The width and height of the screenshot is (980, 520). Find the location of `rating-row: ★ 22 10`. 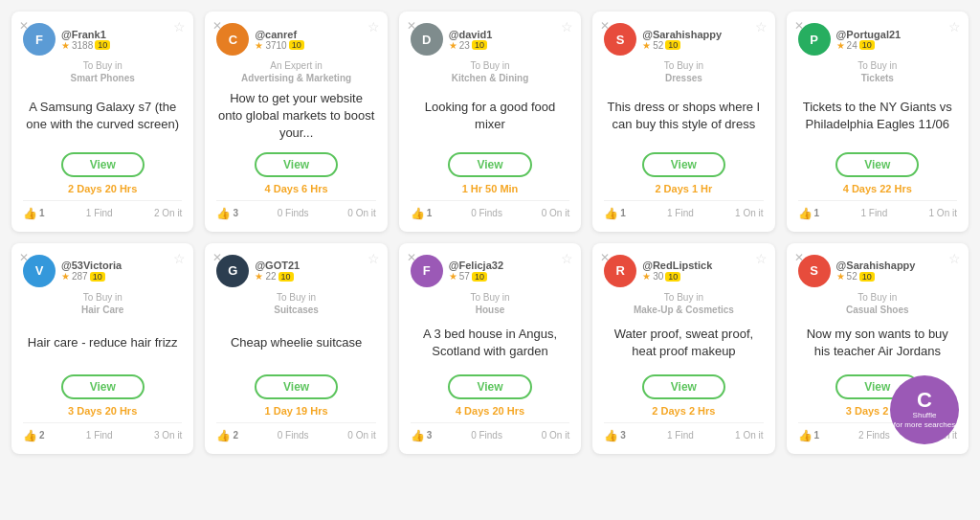

rating-row: ★ 22 10 is located at coordinates (278, 276).